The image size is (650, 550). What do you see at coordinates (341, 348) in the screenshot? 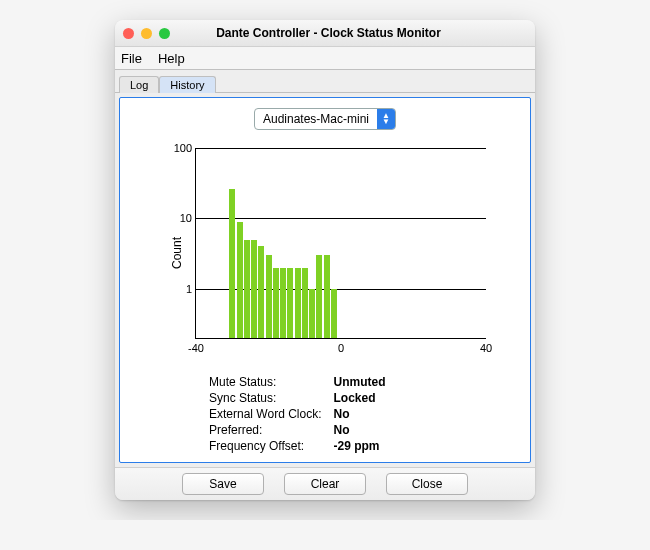
I see `x-tick-label: 0` at bounding box center [341, 348].